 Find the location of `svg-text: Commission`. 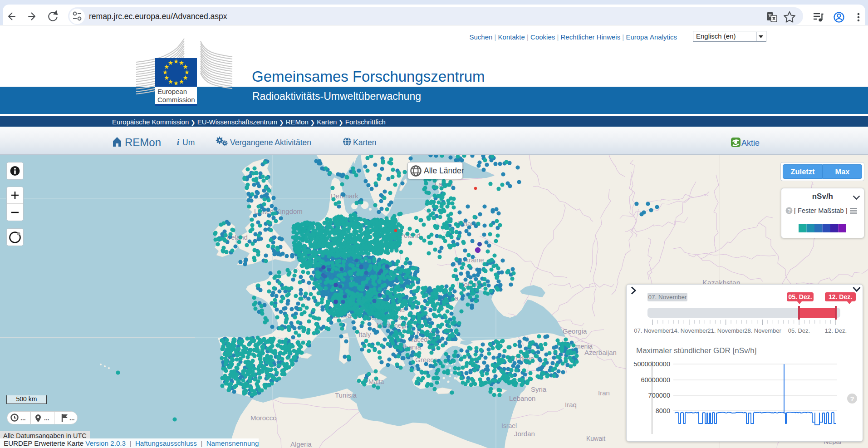

svg-text: Commission is located at coordinates (176, 100).